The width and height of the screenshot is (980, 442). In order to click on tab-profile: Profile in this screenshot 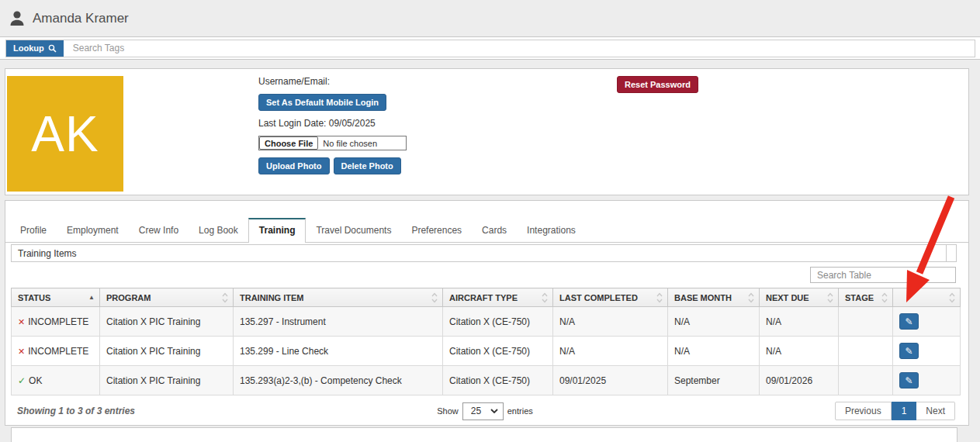, I will do `click(33, 230)`.